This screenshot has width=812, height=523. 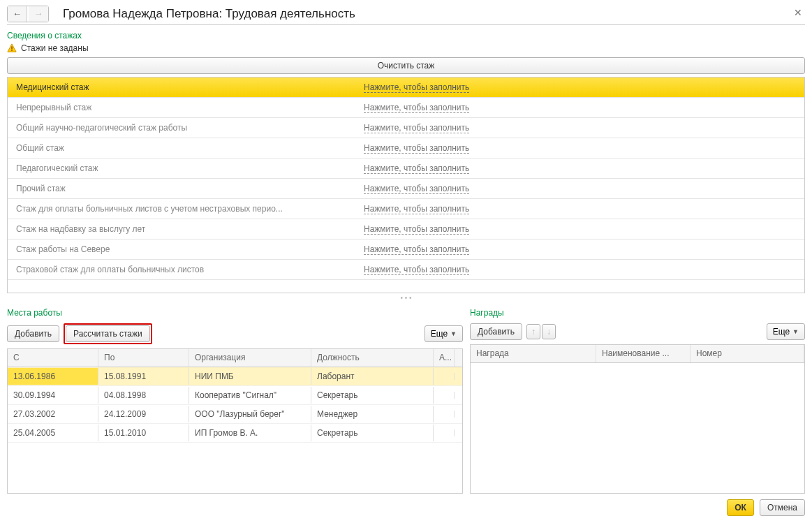 I want to click on seniority-name: Общий научно-педагогический стаж работы, so click(x=179, y=128).